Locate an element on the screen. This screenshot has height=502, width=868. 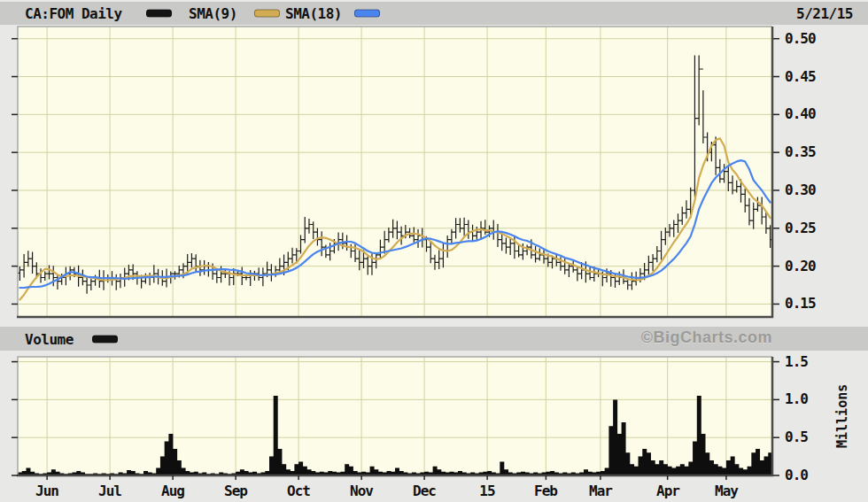
x-axis-month-label: Mar is located at coordinates (601, 490).